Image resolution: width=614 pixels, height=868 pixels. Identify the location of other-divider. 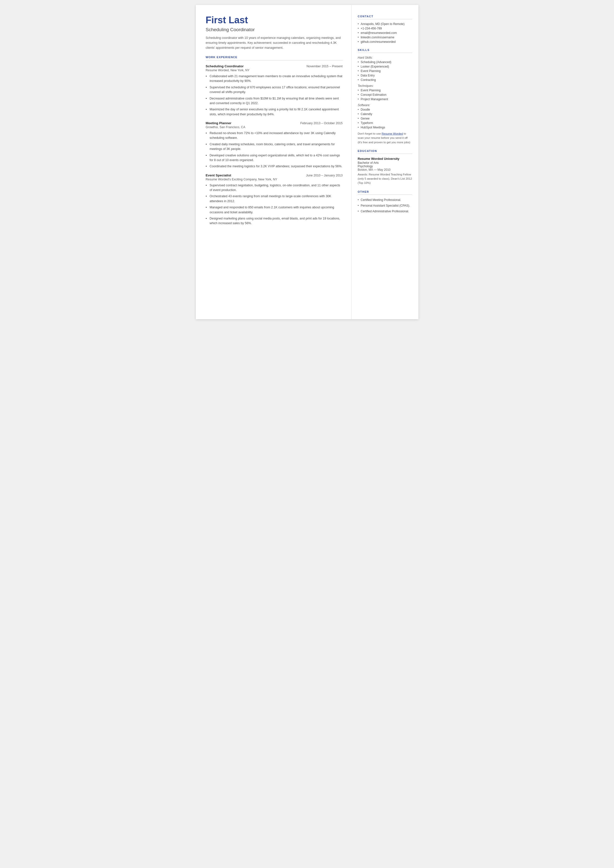
(385, 194).